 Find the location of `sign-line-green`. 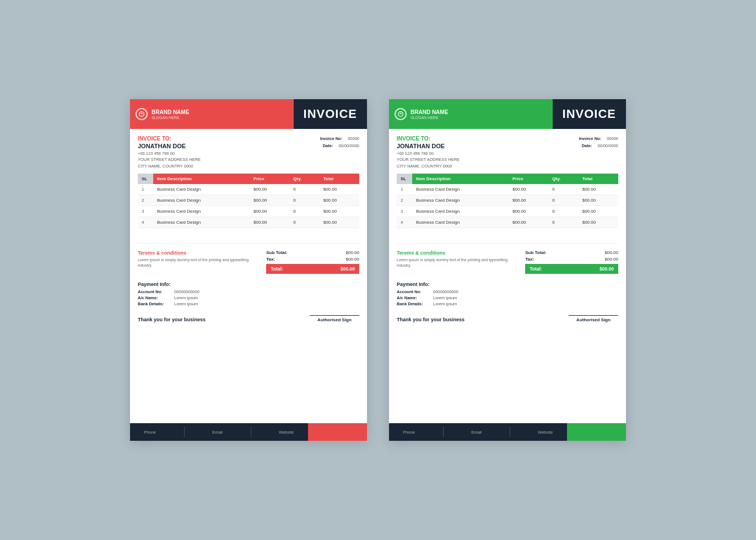

sign-line-green is located at coordinates (593, 315).